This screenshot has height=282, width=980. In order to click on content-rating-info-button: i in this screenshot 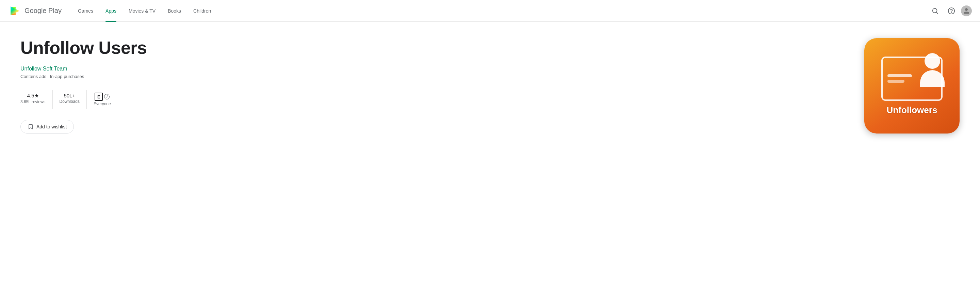, I will do `click(107, 97)`.